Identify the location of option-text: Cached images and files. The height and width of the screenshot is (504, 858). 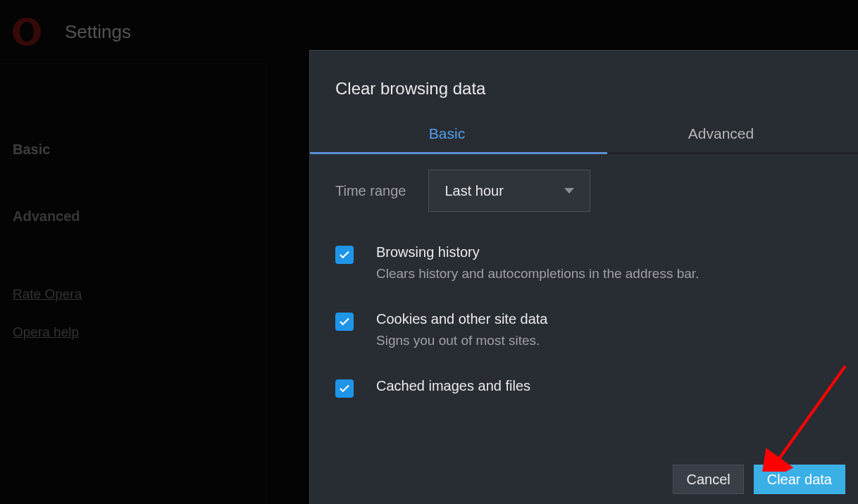
(454, 386).